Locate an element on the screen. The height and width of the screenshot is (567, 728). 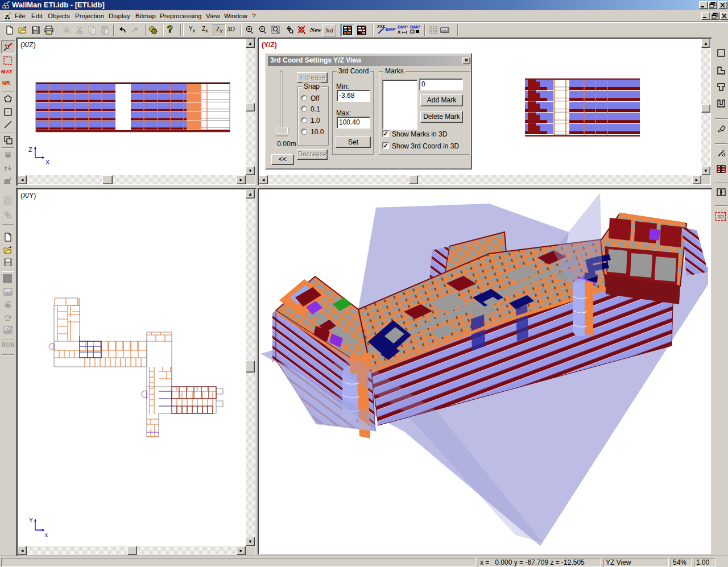
svg-text: x is located at coordinates (47, 535).